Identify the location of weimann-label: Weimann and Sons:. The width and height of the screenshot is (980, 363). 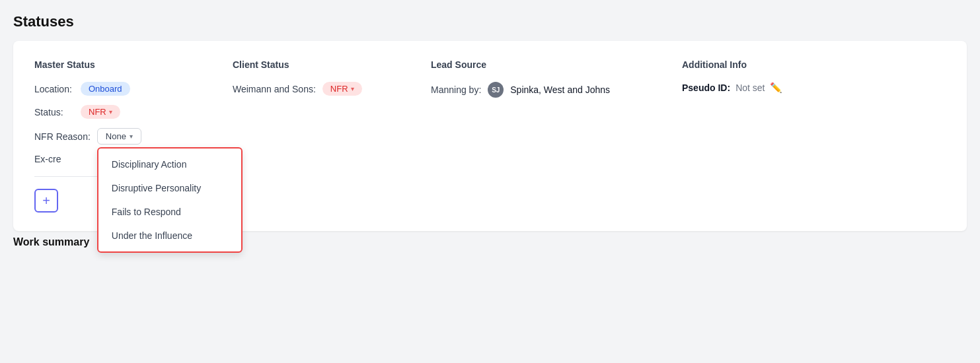
(274, 89).